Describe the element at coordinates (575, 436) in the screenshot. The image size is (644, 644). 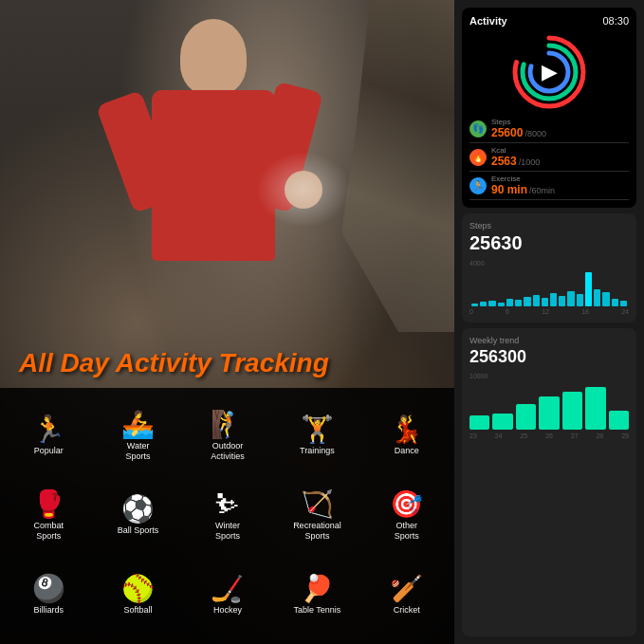
I see `weekly-label-27: 27` at that location.